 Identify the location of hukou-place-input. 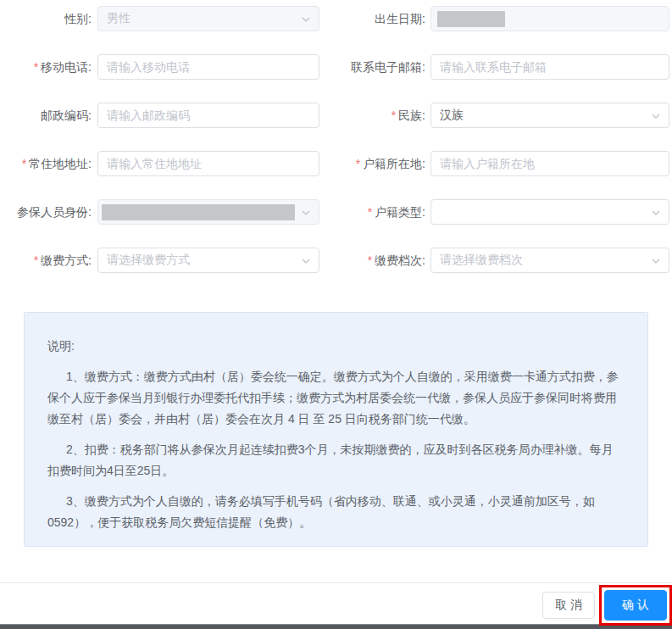
(542, 164).